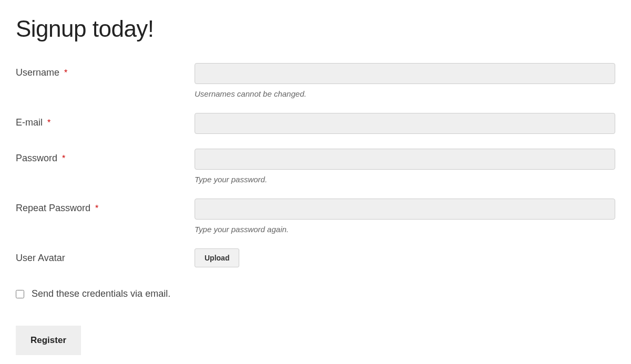 The height and width of the screenshot is (364, 631). What do you see at coordinates (29, 122) in the screenshot?
I see `email-label-text: E-mail` at bounding box center [29, 122].